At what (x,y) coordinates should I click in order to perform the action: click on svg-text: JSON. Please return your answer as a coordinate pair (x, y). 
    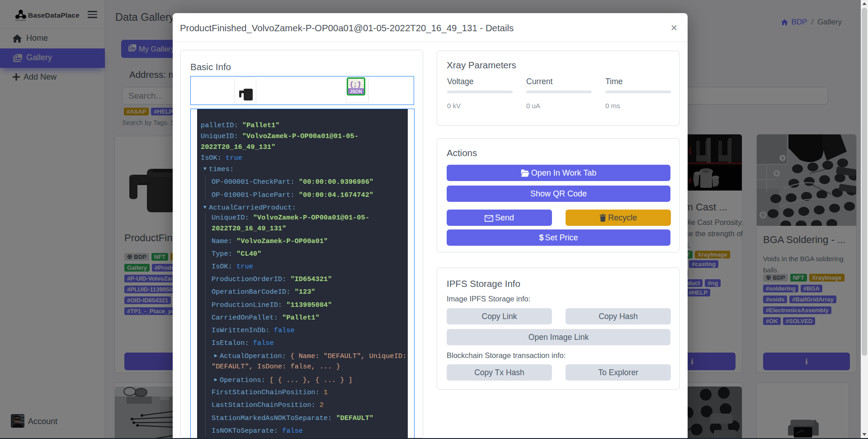
    Looking at the image, I should click on (355, 91).